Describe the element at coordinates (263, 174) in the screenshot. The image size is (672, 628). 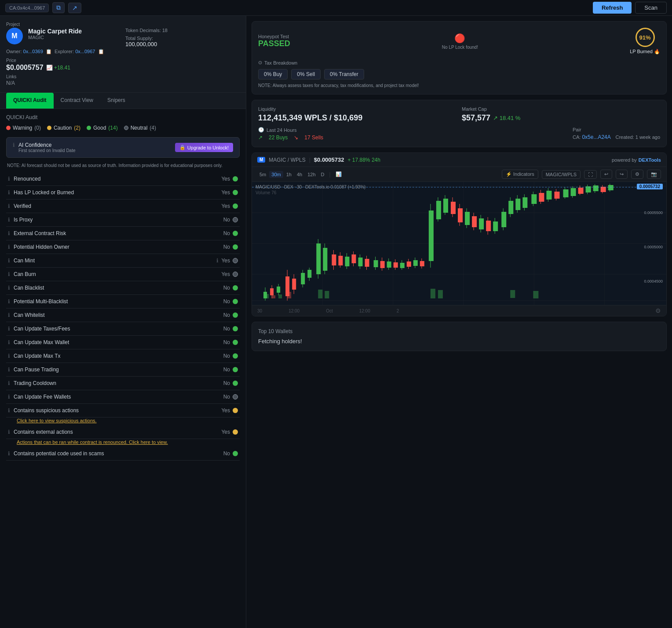
I see `time-5m: 5m` at that location.